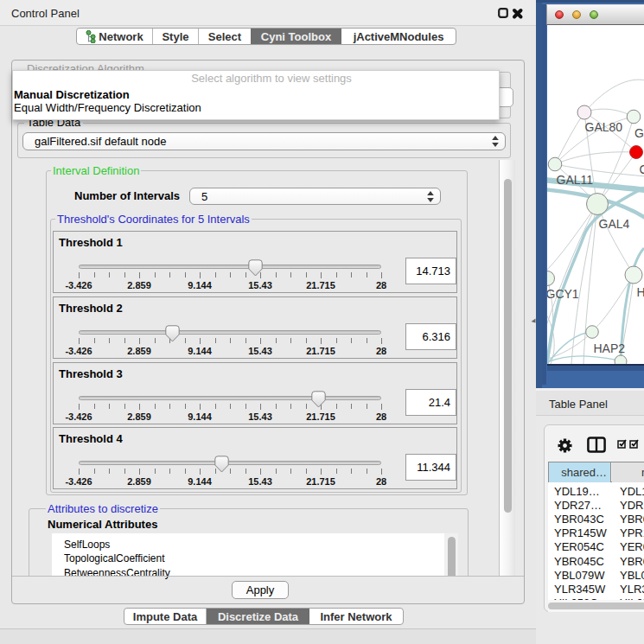 The height and width of the screenshot is (644, 644). Describe the element at coordinates (640, 133) in the screenshot. I see `svg-text: GA` at that location.